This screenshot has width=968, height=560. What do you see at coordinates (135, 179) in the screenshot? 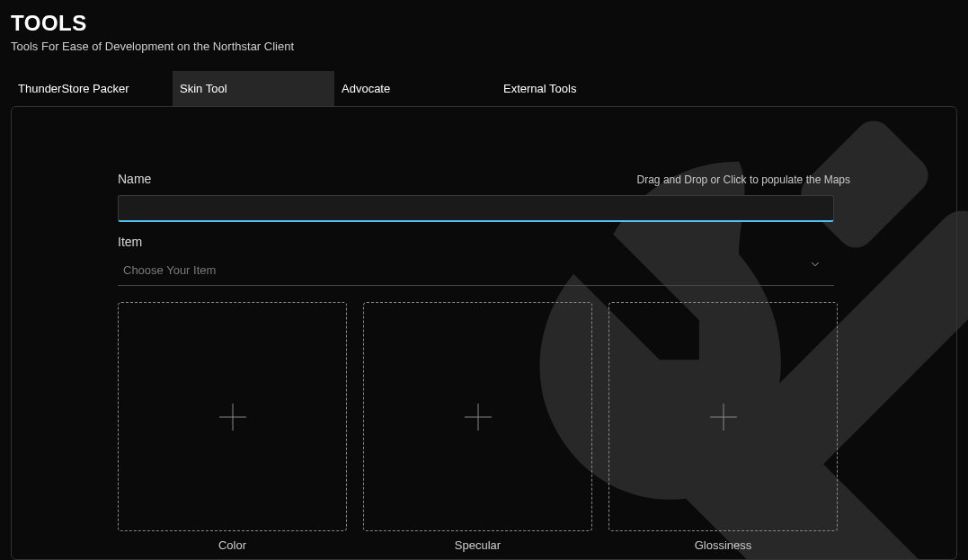
I see `name-label: Name` at bounding box center [135, 179].